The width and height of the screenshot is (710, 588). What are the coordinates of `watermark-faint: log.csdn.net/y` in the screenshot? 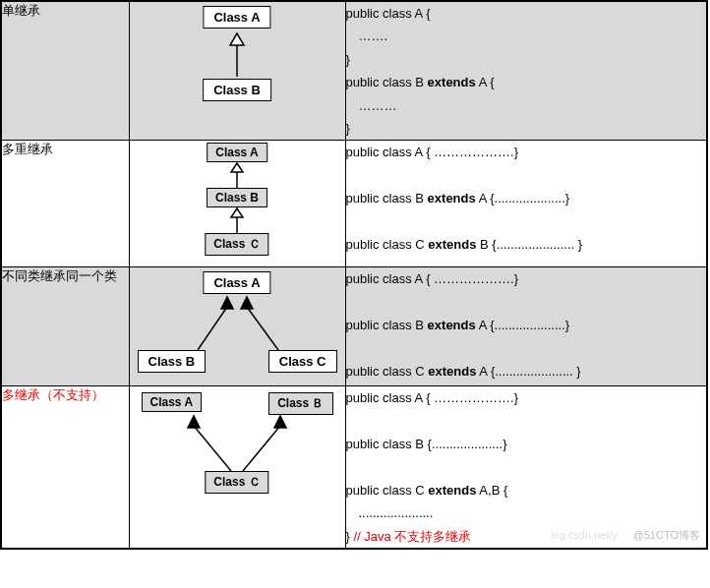 It's located at (584, 536).